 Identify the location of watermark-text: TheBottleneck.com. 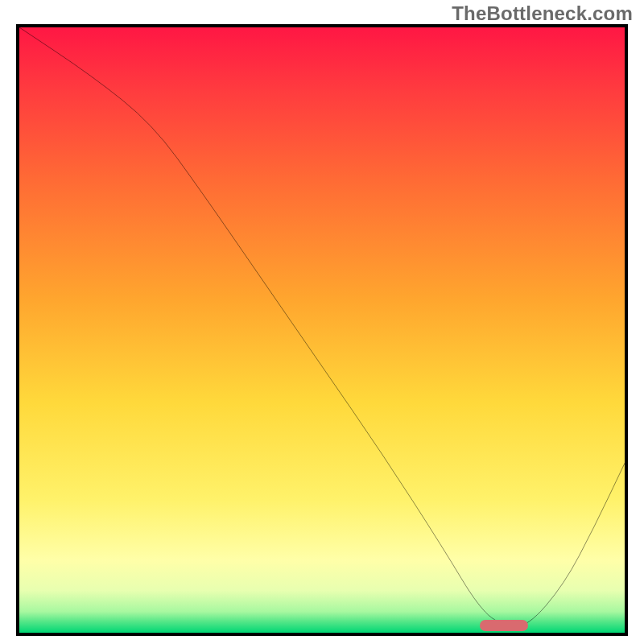
(543, 14).